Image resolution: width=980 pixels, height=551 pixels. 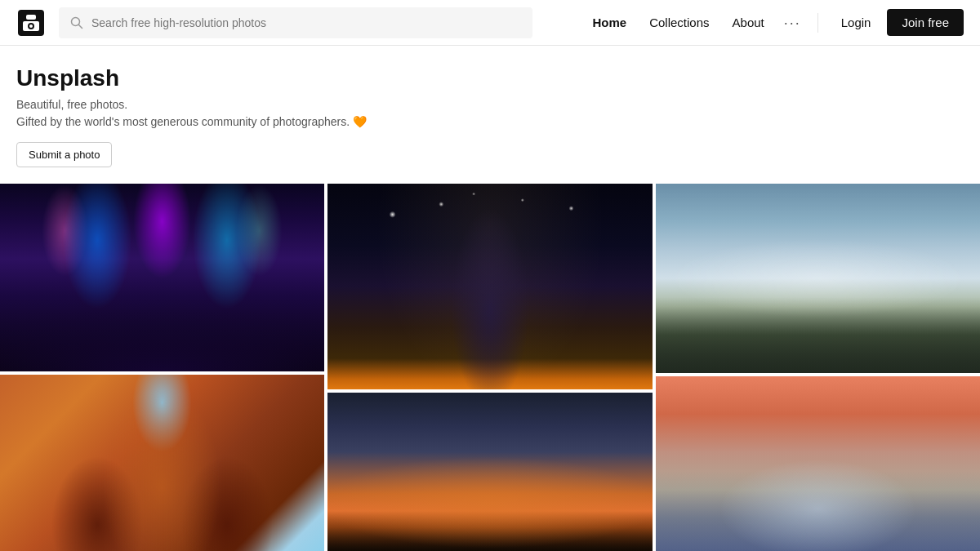 What do you see at coordinates (818, 23) in the screenshot?
I see `nav-divider` at bounding box center [818, 23].